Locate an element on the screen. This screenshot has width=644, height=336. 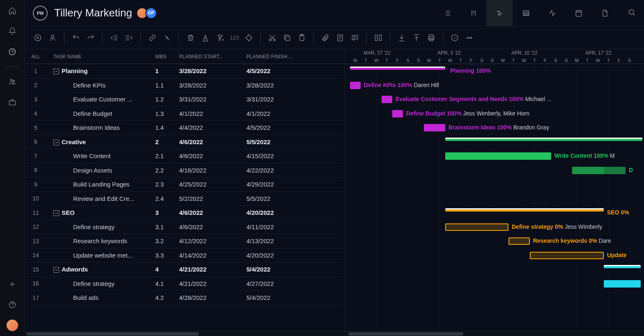
grid-scrollbar is located at coordinates (185, 334).